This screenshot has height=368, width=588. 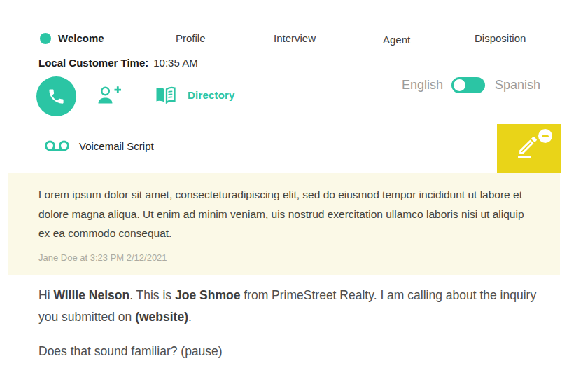 What do you see at coordinates (284, 258) in the screenshot?
I see `note-attribution: Jane Doe at 3:23 PM 2/12/2021` at bounding box center [284, 258].